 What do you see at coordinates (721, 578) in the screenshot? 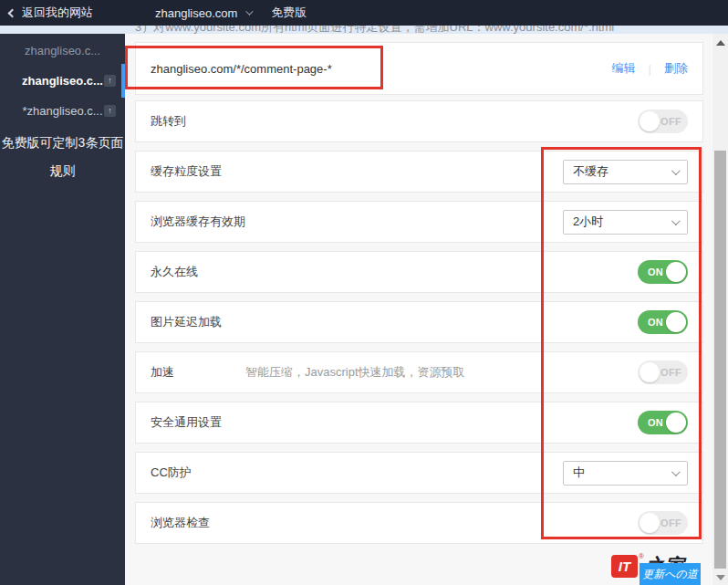
I see `scroll-down-arrow-icon` at bounding box center [721, 578].